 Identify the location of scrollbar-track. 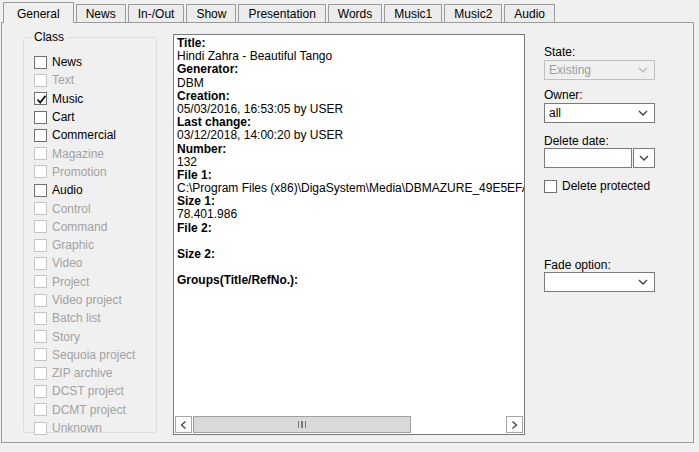
(458, 424).